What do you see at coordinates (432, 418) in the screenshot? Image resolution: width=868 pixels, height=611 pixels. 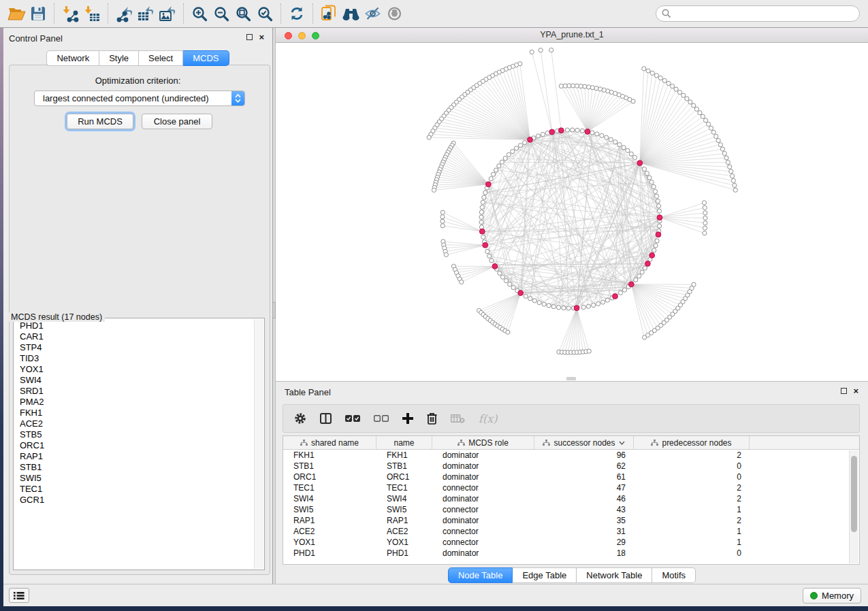 I see `delete-column-icon` at bounding box center [432, 418].